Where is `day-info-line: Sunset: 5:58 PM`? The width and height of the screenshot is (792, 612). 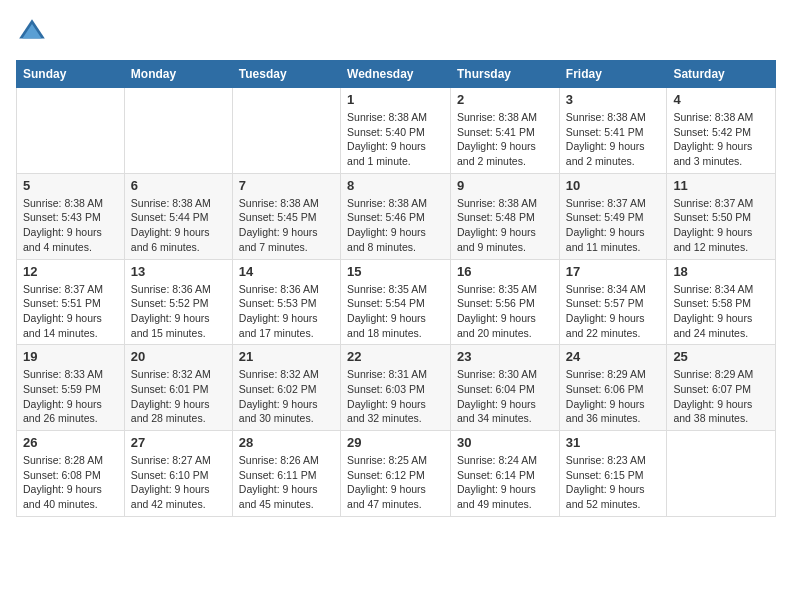
day-info-line: Sunset: 5:58 PM is located at coordinates (712, 303).